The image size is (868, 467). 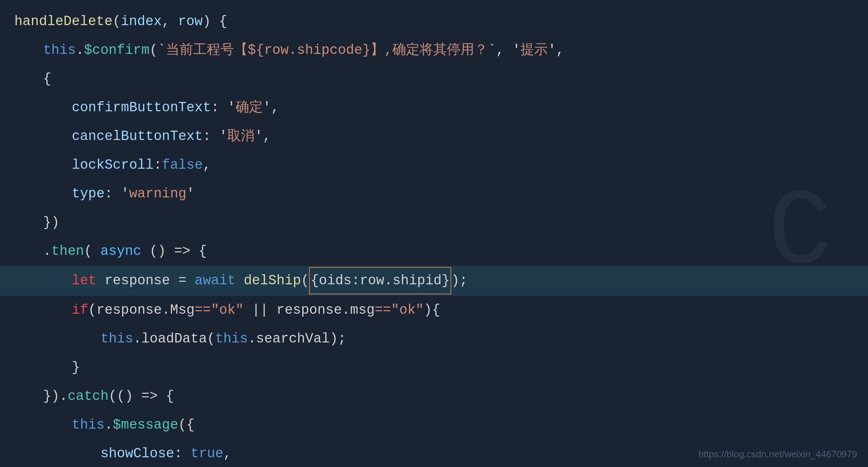 I want to click on code-line-12: this.loadData(this.searchVal);, so click(x=434, y=339).